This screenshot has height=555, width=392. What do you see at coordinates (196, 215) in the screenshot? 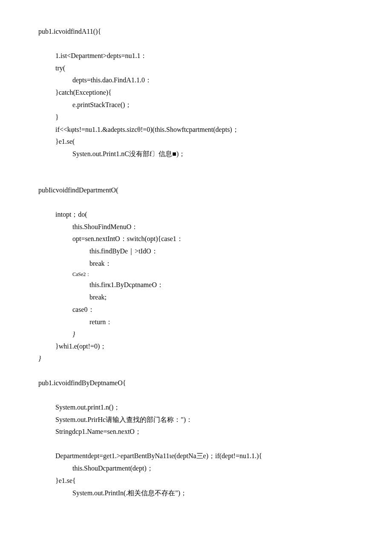
I see `code-line: intopt；do(` at bounding box center [196, 215].